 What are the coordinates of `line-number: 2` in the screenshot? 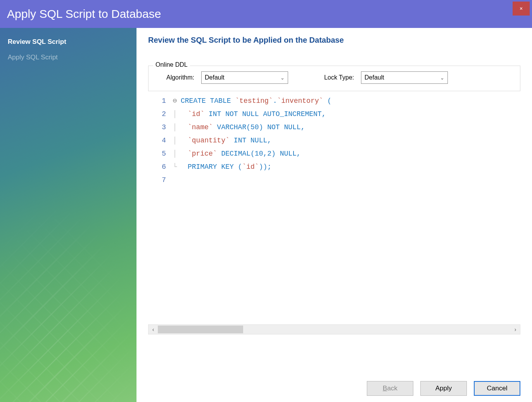 It's located at (157, 114).